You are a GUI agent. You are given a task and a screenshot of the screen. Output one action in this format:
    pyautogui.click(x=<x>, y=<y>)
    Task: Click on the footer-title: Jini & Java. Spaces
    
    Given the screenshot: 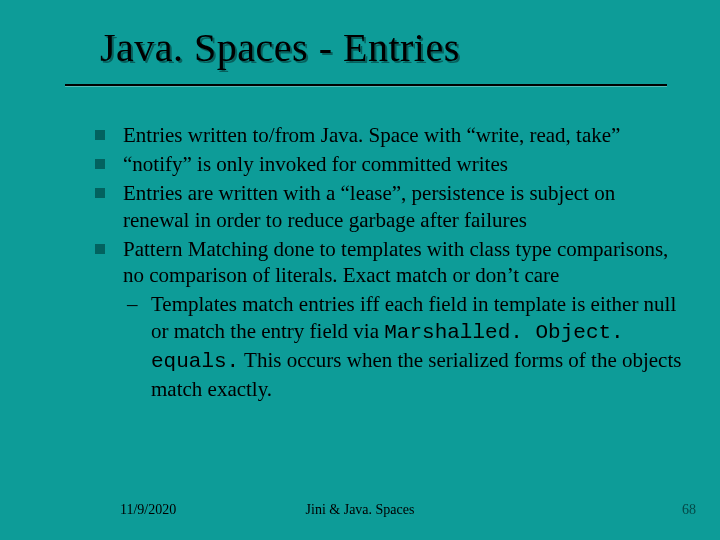 What is the action you would take?
    pyautogui.click(x=360, y=510)
    